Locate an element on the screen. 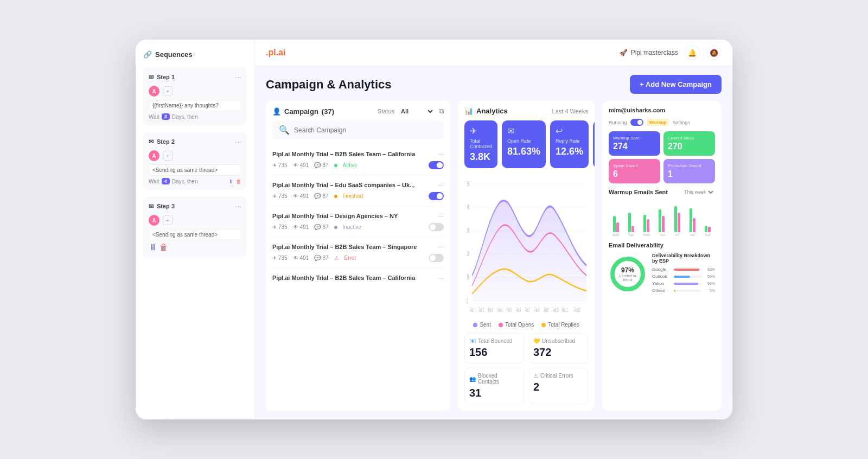  notification-alt: 🔕 is located at coordinates (714, 53).